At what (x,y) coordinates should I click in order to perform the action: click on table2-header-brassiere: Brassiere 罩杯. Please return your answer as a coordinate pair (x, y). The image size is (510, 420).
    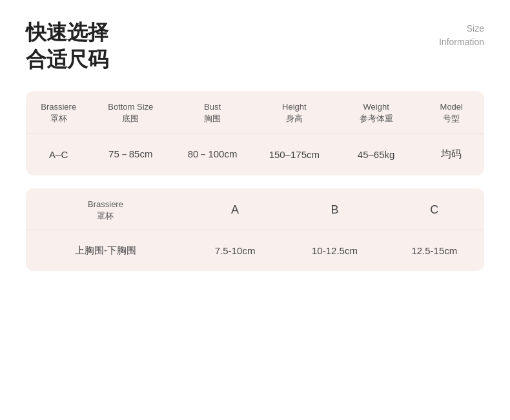
    Looking at the image, I should click on (106, 210).